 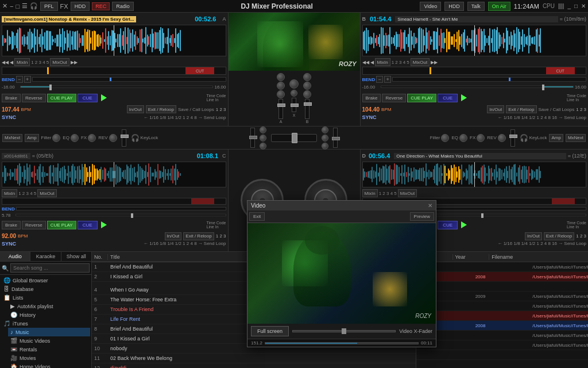 What do you see at coordinates (502, 345) in the screenshot?
I see `right-panel-row: /Users/jiafuli/Music/iTunes/Previous it` at bounding box center [502, 345].